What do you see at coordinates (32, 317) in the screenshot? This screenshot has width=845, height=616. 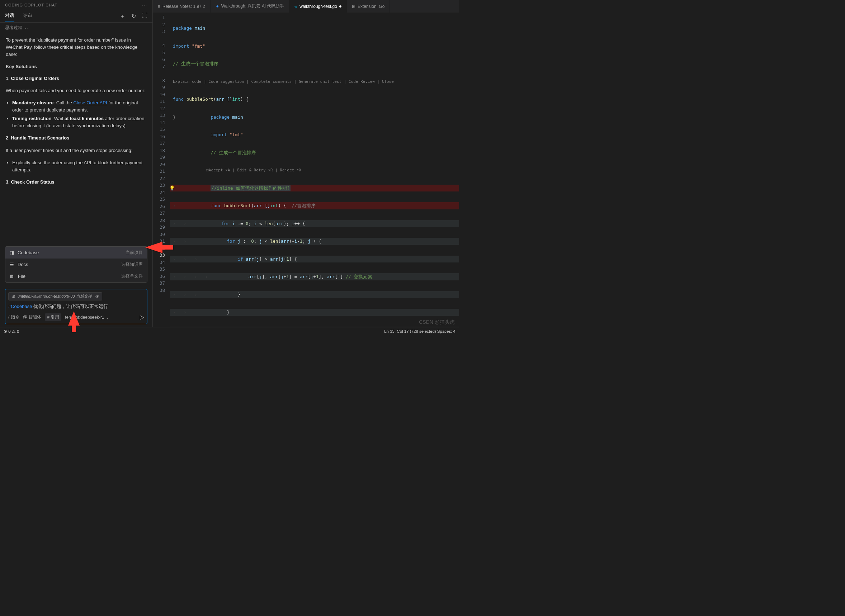 I see `agent-hint: @ 智能体` at bounding box center [32, 317].